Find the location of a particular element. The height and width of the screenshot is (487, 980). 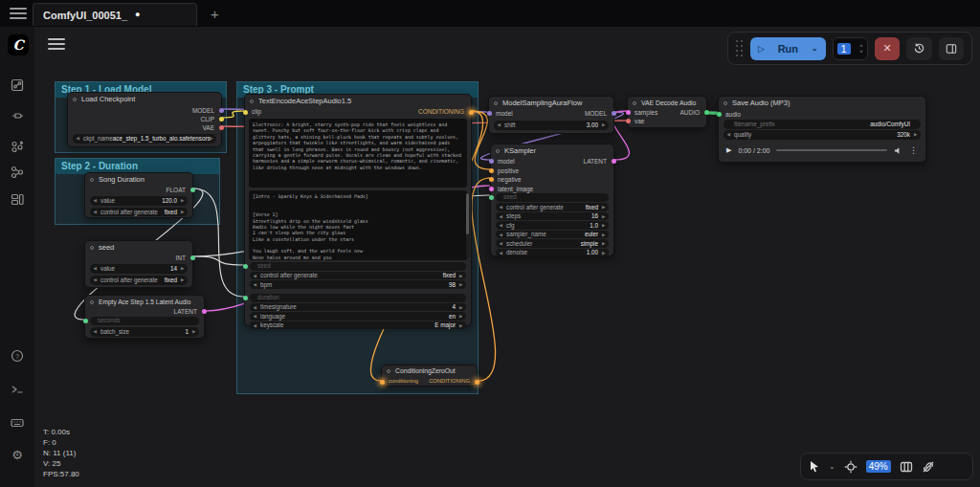

canvas-menu-icon is located at coordinates (56, 44).